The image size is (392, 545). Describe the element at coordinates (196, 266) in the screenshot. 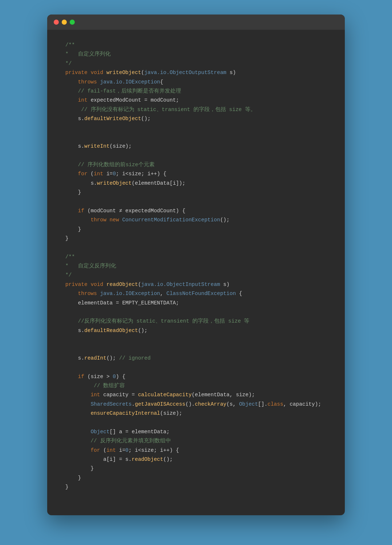

I see `javadoc-line: * 自定义反序列化` at that location.